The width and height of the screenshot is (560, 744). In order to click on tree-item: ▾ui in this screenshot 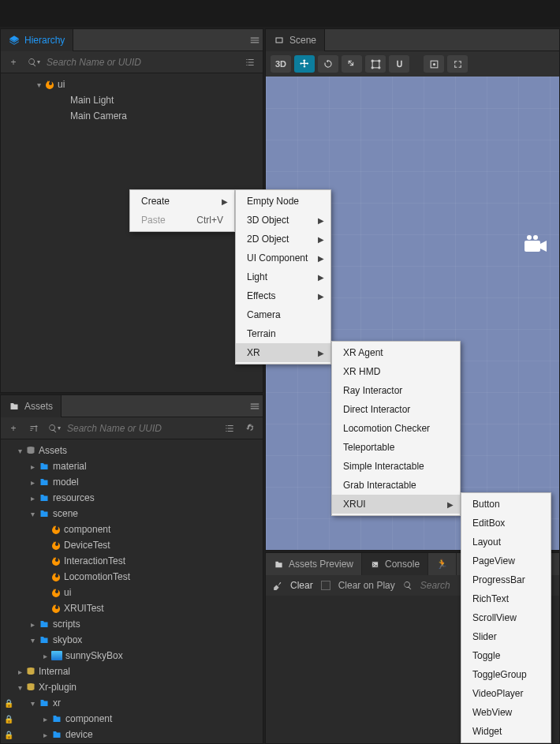, I will do `click(132, 84)`.